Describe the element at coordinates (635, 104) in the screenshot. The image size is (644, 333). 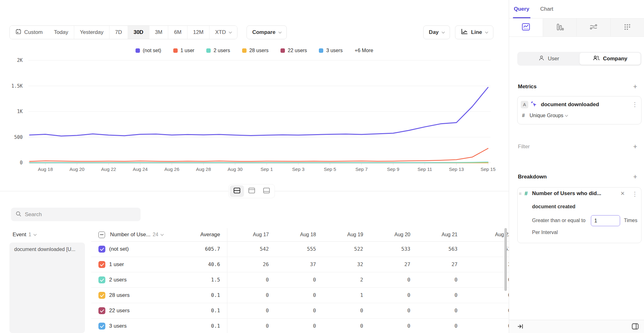
I see `metric-kebab-icon: ⋮` at that location.